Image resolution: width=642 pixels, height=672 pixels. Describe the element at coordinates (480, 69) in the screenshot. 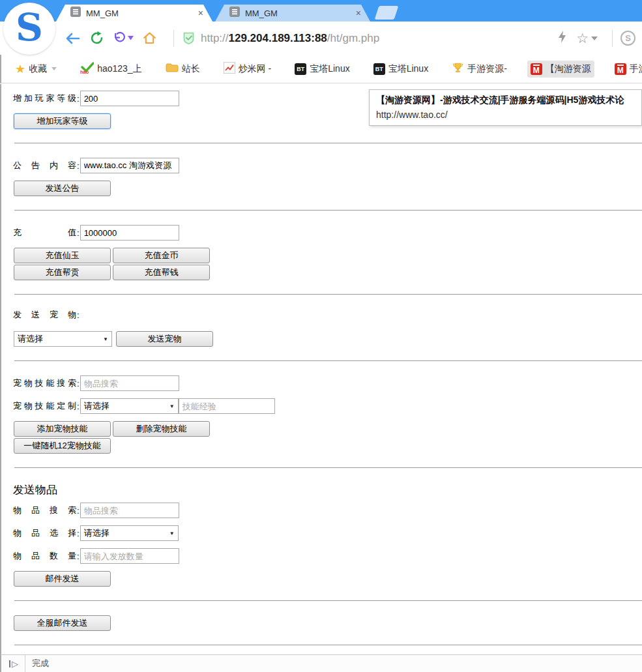

I see `bookmark-shouyou-ziyuan: 手游资源-` at that location.